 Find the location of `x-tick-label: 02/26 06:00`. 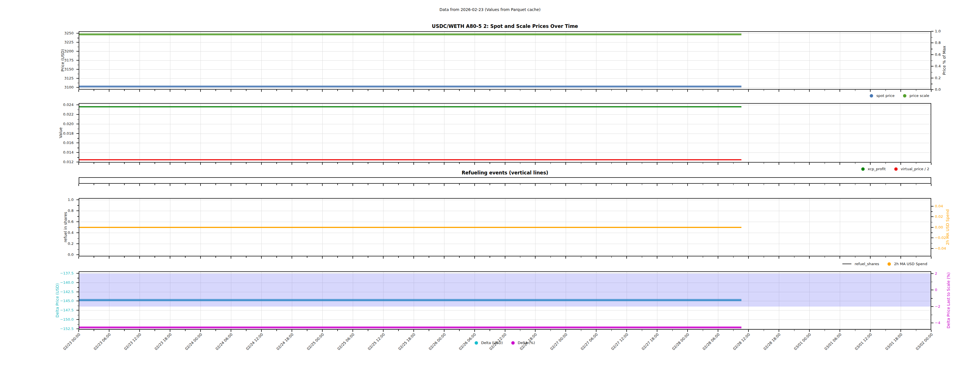

x-tick-label: 02/26 06:00 is located at coordinates (468, 342).